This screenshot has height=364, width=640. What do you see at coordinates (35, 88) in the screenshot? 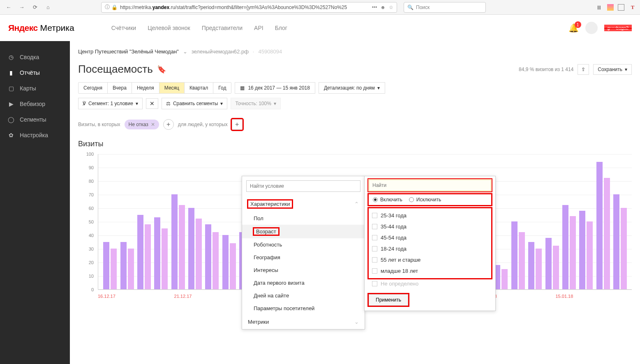
I see `sidebar-item-maps: ▢Карты` at bounding box center [35, 88].